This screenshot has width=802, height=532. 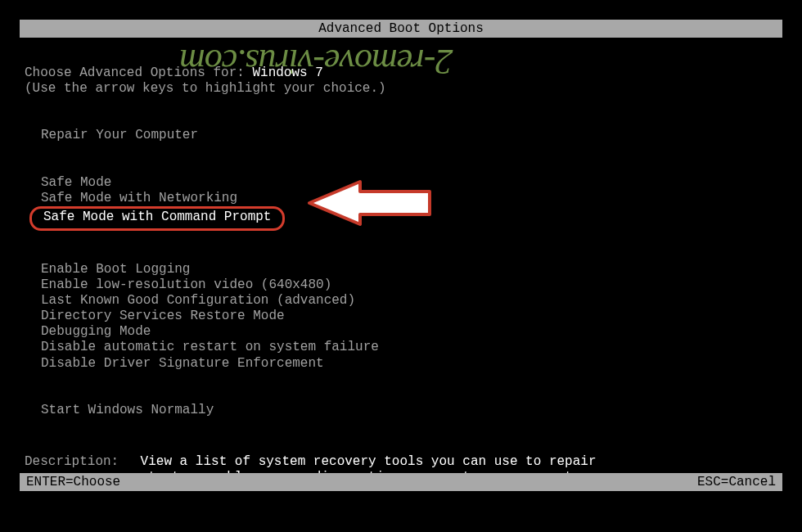 What do you see at coordinates (401, 198) in the screenshot?
I see `option-safe-mode-networking: Safe Mode with Networking` at bounding box center [401, 198].